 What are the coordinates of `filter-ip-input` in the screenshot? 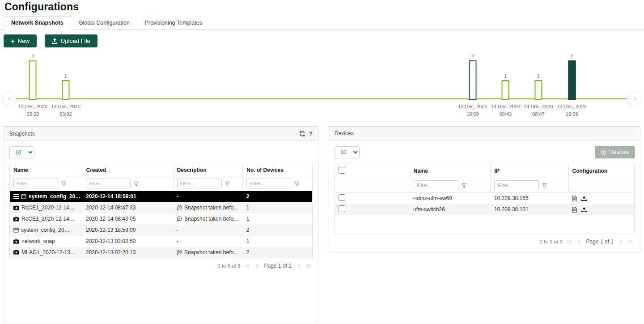 It's located at (517, 185).